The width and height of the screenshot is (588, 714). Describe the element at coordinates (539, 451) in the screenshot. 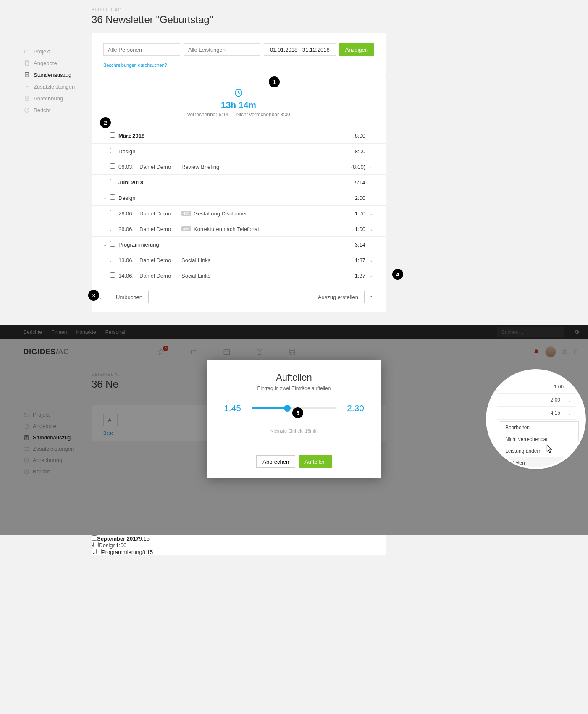

I see `context-menu-item: Leistung ändern` at that location.